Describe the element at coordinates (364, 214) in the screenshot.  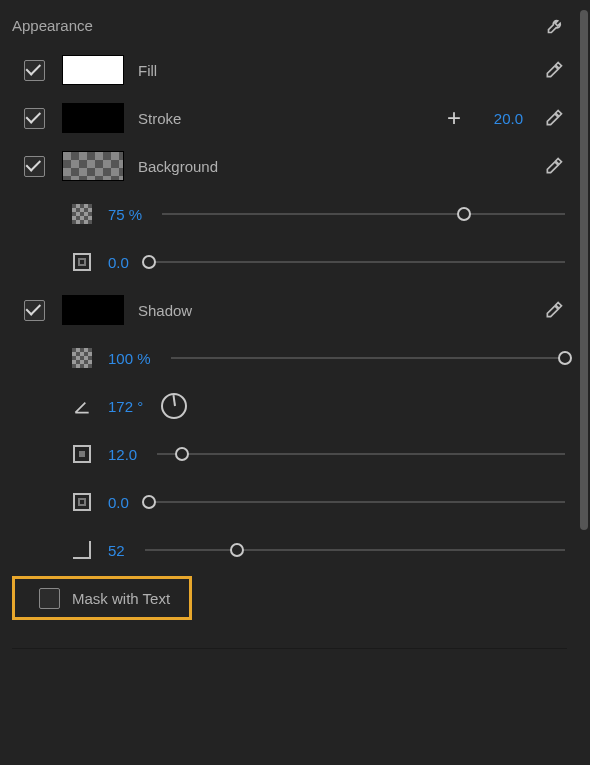
I see `background-opacity-slider` at that location.